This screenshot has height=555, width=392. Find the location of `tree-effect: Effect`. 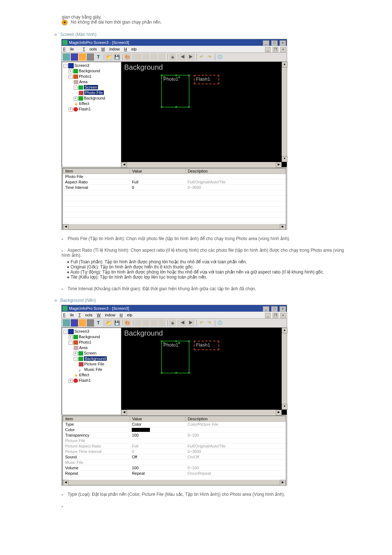

tree-effect: Effect is located at coordinates (84, 375).